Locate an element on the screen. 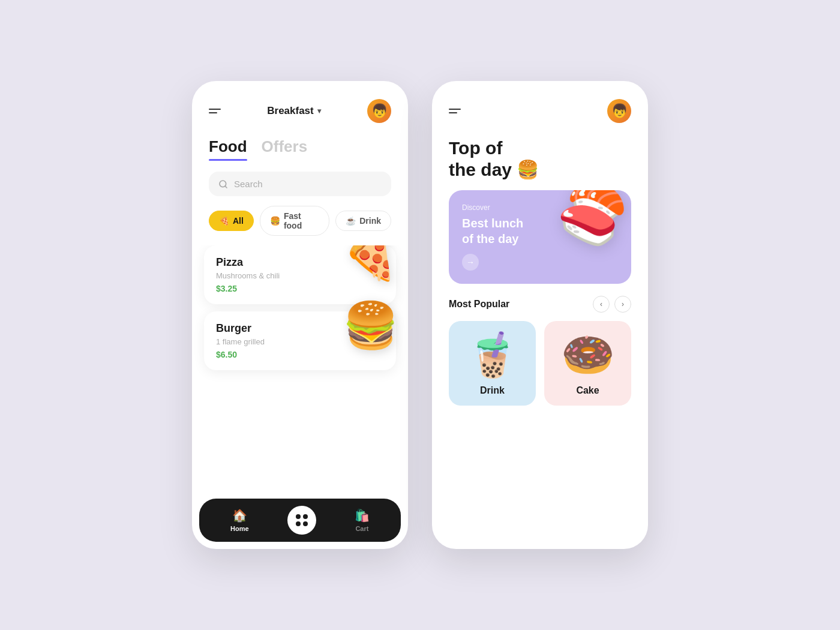 The width and height of the screenshot is (840, 630). avatar-2: 👦 is located at coordinates (619, 111).